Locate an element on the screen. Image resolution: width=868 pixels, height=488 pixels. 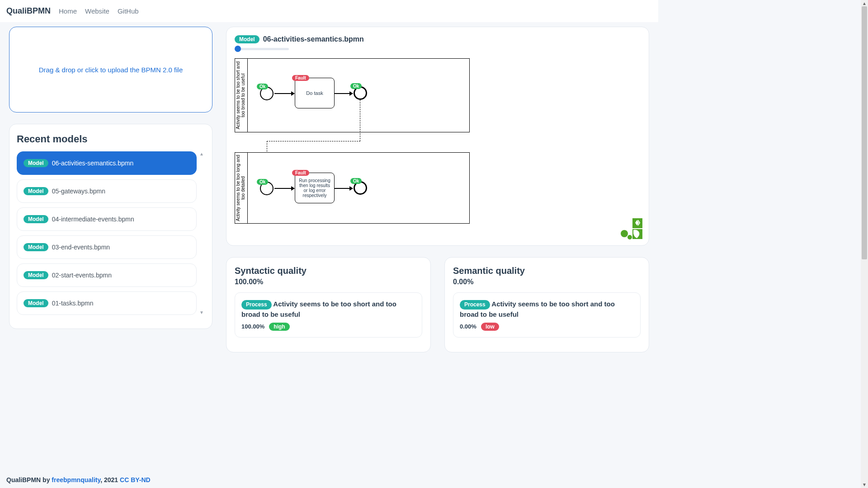
task-run-processing: Run processing then log results or log e… is located at coordinates (315, 188).